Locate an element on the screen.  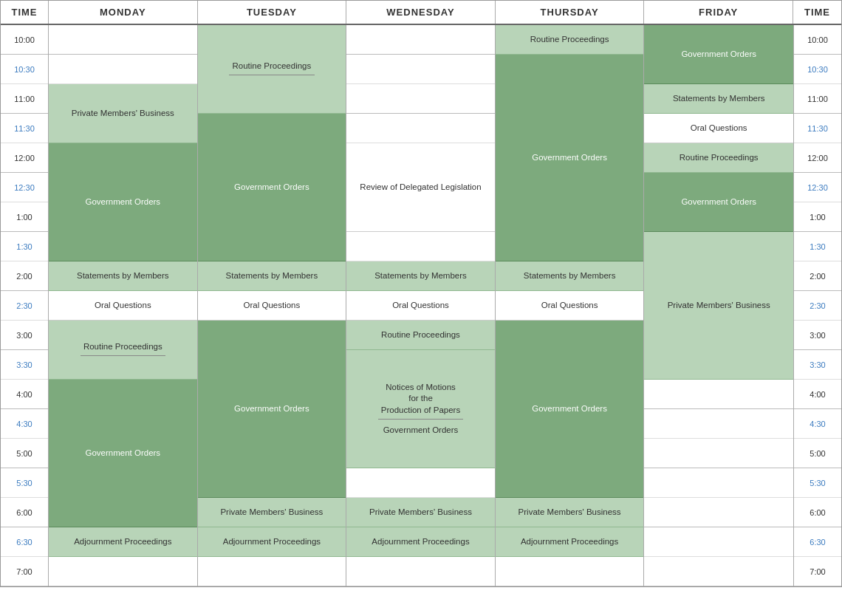
time-1030: 10:30 is located at coordinates (24, 69).